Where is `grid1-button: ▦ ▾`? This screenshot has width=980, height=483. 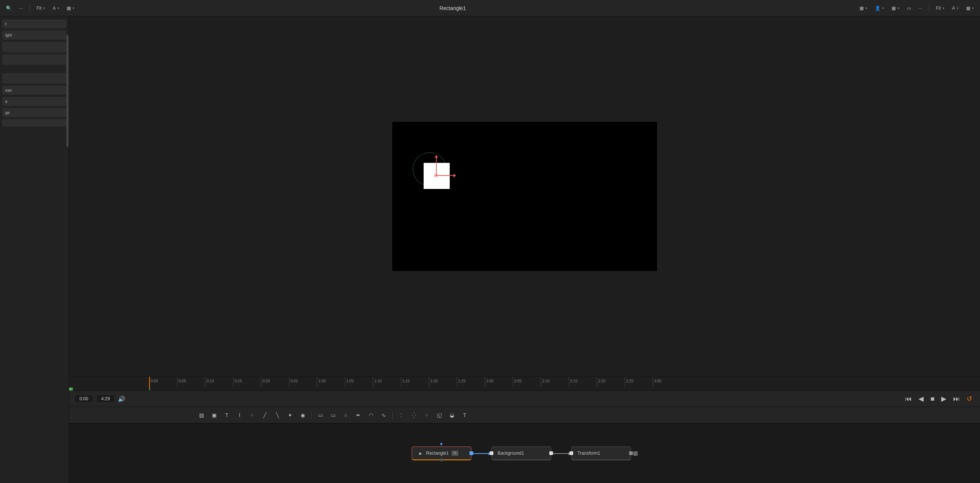
grid1-button: ▦ ▾ is located at coordinates (864, 8).